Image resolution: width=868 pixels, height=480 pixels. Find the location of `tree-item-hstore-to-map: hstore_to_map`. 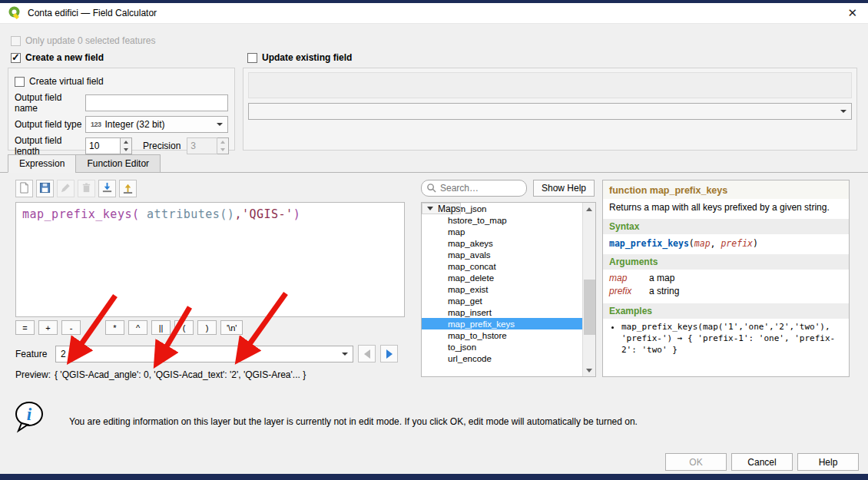

tree-item-hstore-to-map: hstore_to_map is located at coordinates (502, 220).